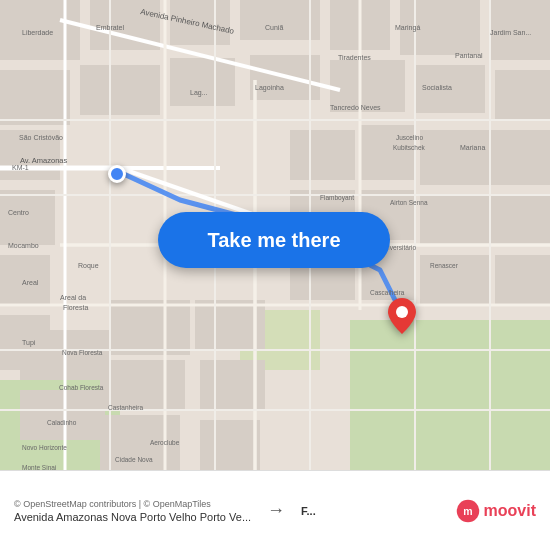 The image size is (550, 550). Describe the element at coordinates (38, 32) in the screenshot. I see `svg-text: Liberdade` at that location.